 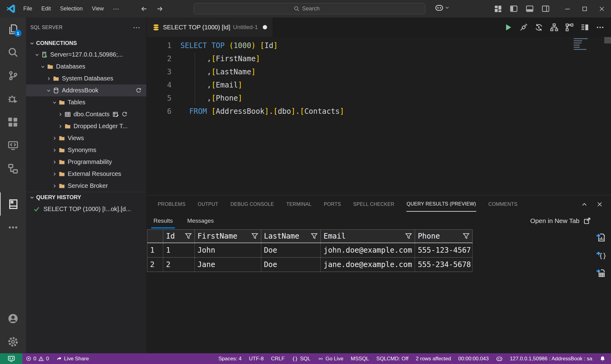 I want to click on toggle-secondary-sidebar-icon, so click(x=546, y=9).